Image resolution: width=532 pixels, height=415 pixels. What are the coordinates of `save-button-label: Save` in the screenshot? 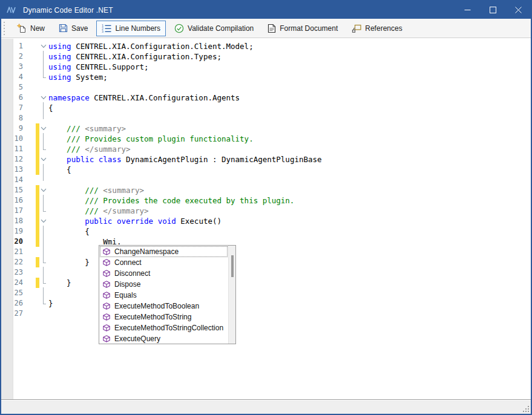 It's located at (80, 28).